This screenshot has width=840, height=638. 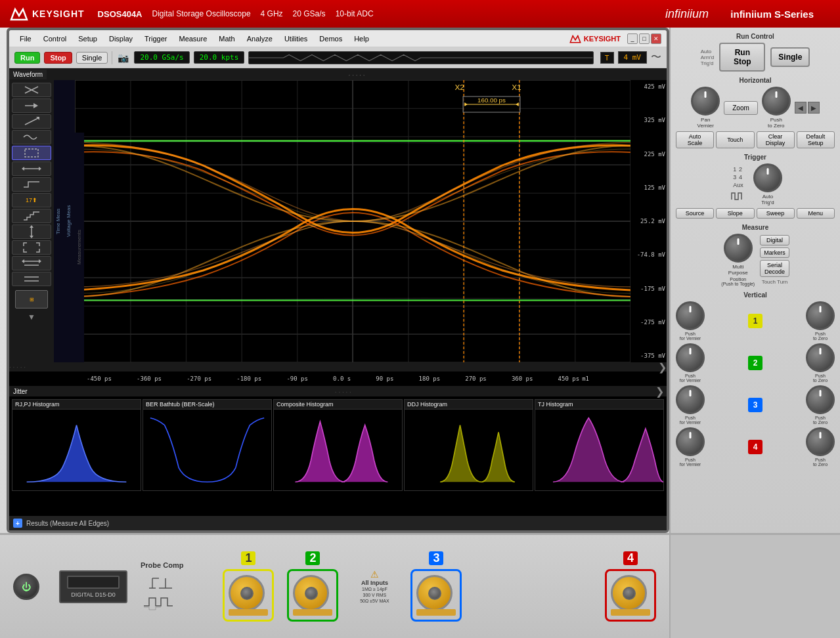 I want to click on horiz-position-knob, so click(x=776, y=101).